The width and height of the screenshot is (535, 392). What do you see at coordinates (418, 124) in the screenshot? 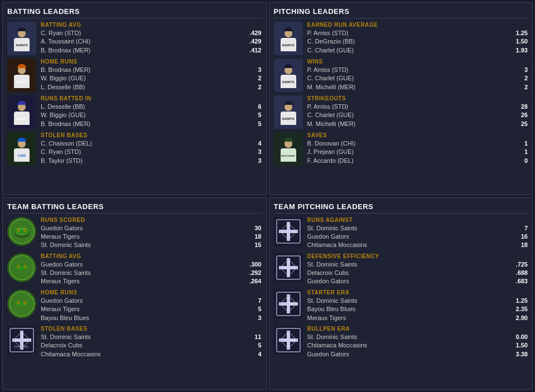
I see `strikeouts-row-3: M. Michelli (MER) 25` at bounding box center [418, 124].